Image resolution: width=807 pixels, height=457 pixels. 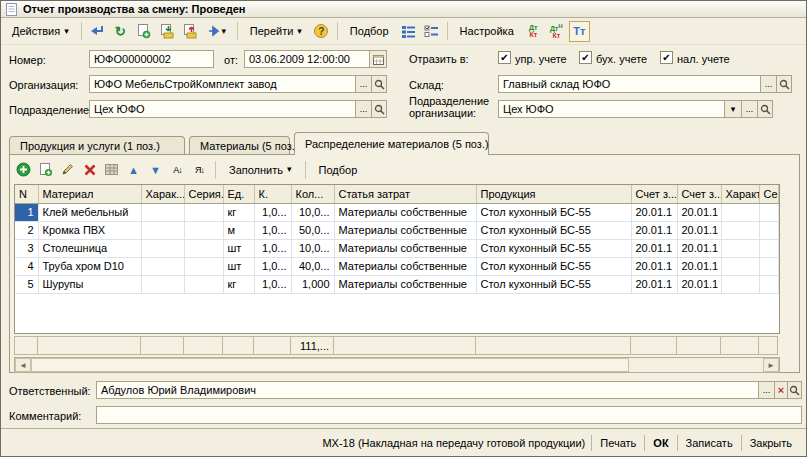 What do you see at coordinates (534, 32) in the screenshot?
I see `dtkt-postings-button: ДтКт` at bounding box center [534, 32].